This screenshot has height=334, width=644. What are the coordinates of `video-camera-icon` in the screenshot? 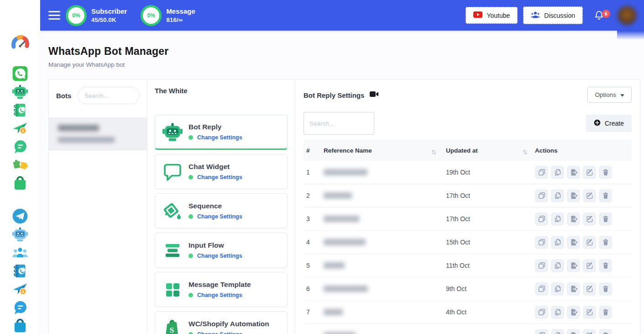 It's located at (374, 95).